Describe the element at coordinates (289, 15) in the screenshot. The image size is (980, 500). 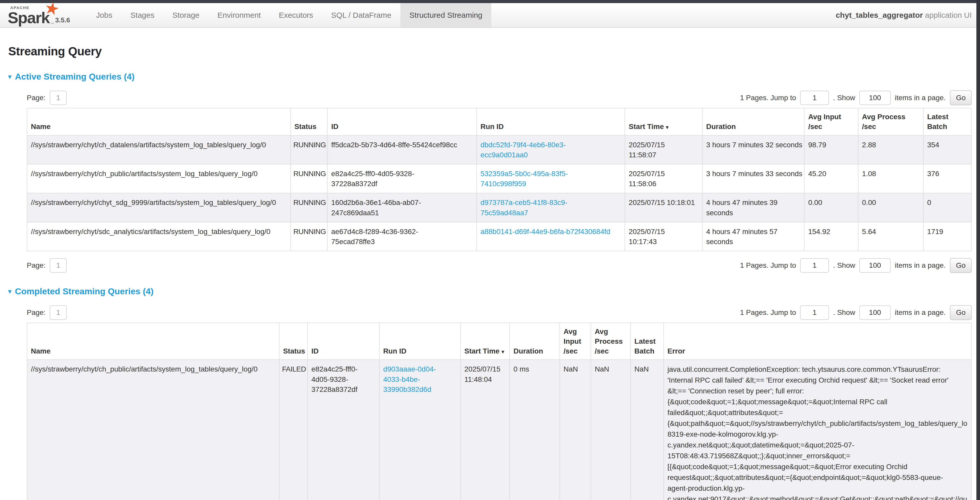
I see `nav-tabs: Jobs Stages Storage Environment Executor…` at that location.